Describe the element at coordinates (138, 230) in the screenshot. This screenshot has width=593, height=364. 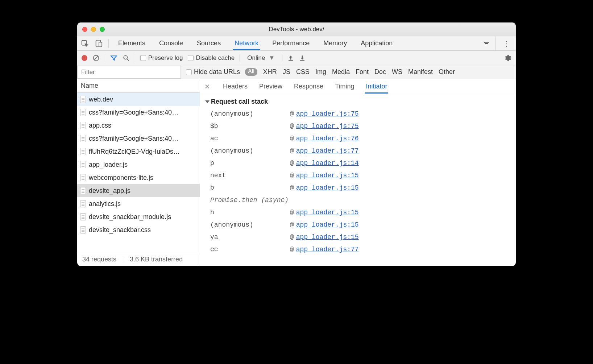
I see `request-row: devsite_snackbar.css` at that location.